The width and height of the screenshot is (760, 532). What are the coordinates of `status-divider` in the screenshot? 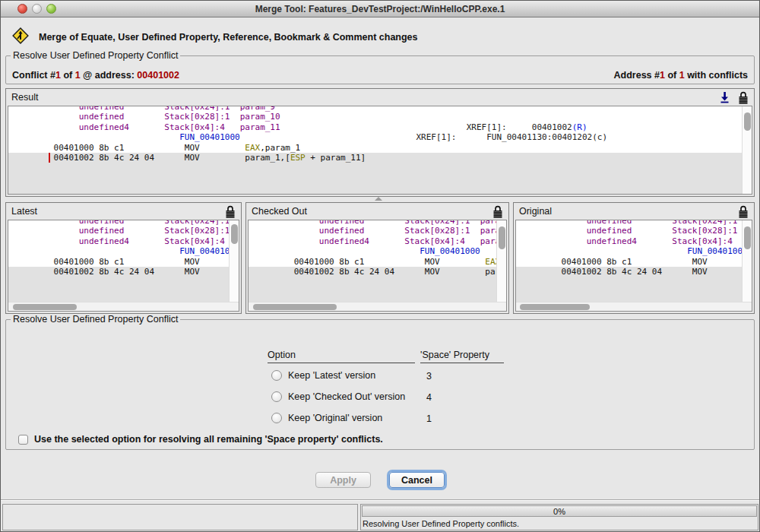 It's located at (380, 500).